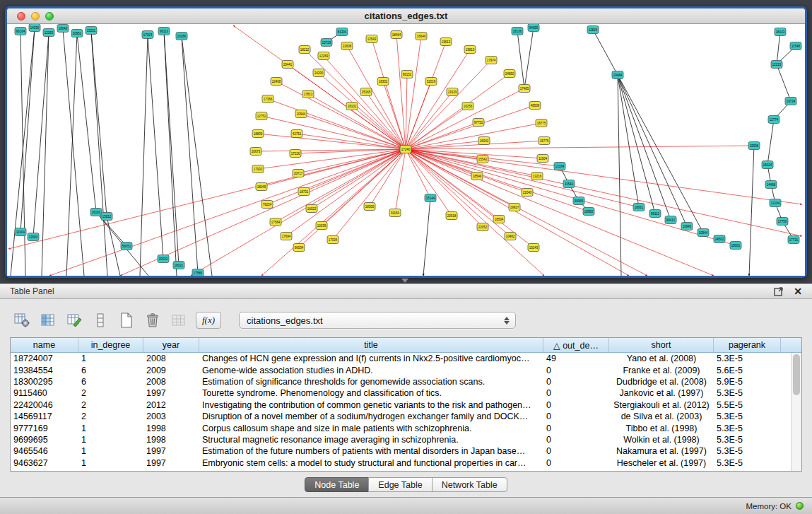 The width and height of the screenshot is (812, 514). What do you see at coordinates (261, 187) in the screenshot?
I see `graph-node: 18045` at bounding box center [261, 187].